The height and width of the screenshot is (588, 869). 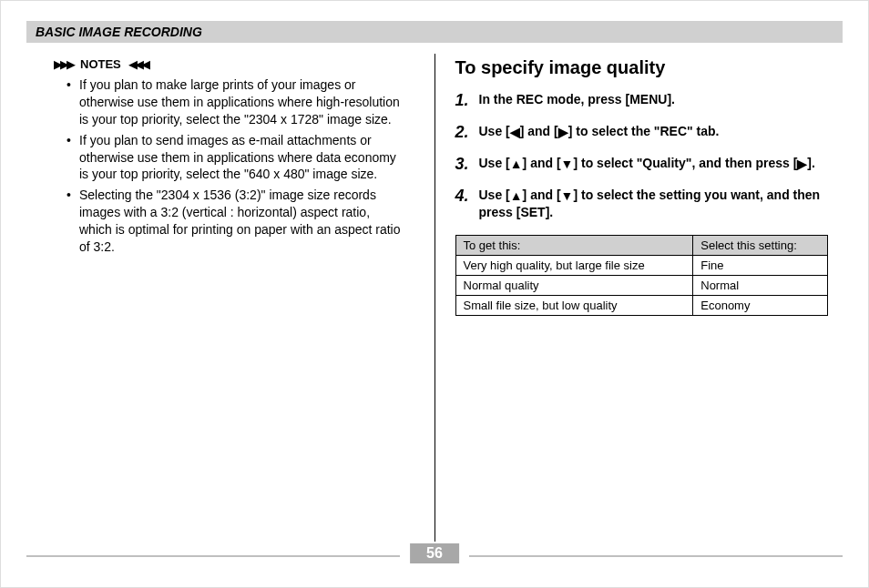 What do you see at coordinates (642, 156) in the screenshot?
I see `procedure-steps: In the REC mode, press [MENU]. Use [◀] a…` at bounding box center [642, 156].